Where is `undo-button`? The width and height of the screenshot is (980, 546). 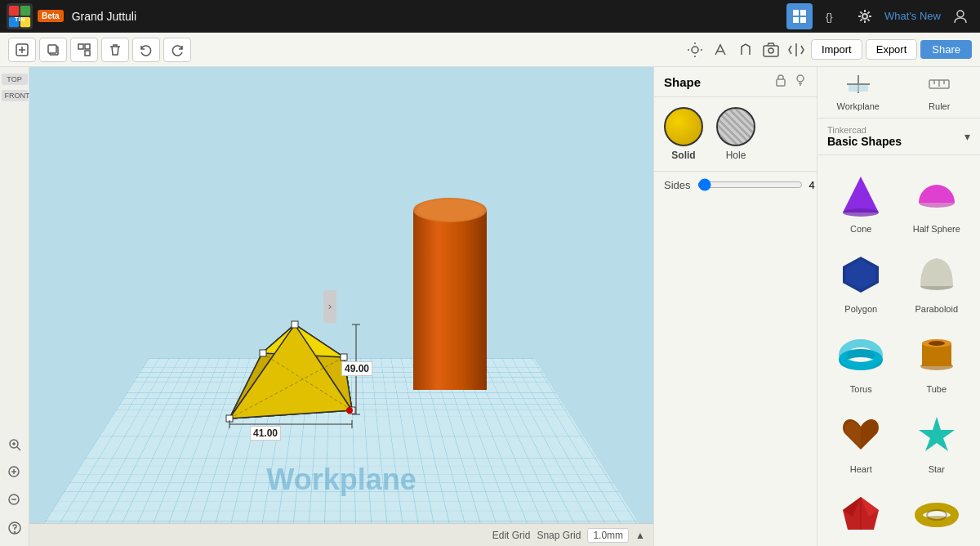 undo-button is located at coordinates (146, 50).